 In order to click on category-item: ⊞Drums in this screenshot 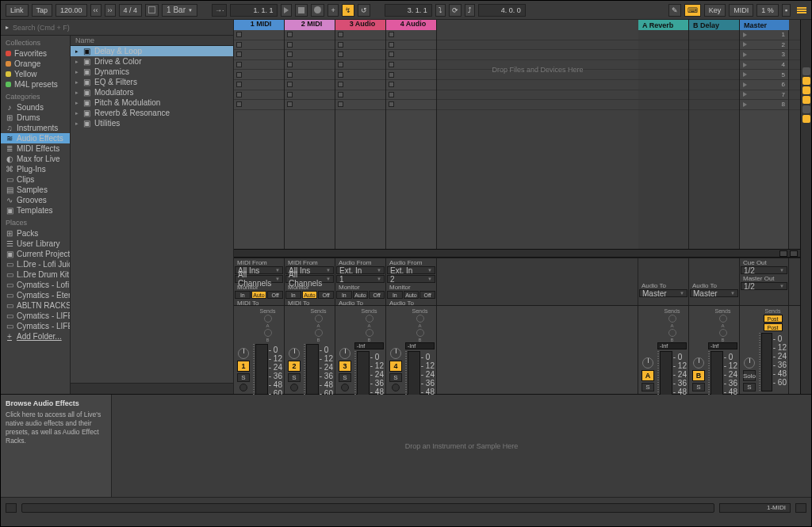, I will do `click(35, 117)`.